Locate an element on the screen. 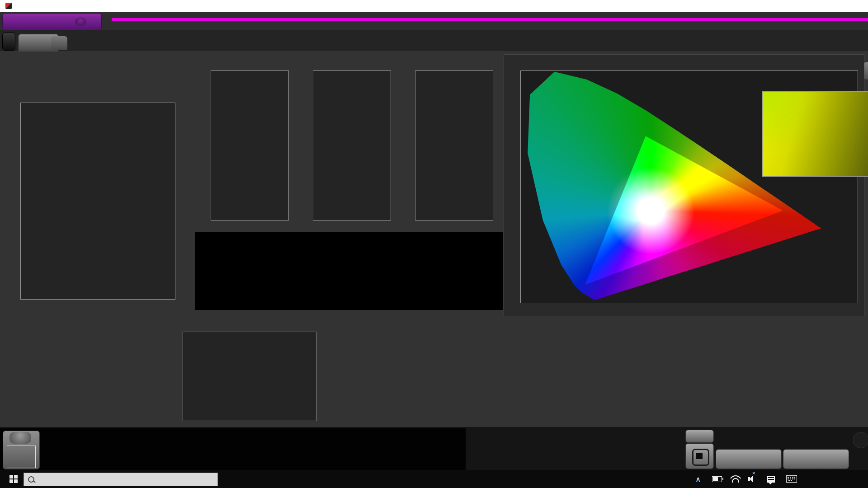 The width and height of the screenshot is (868, 488). search-icon is located at coordinates (31, 479).